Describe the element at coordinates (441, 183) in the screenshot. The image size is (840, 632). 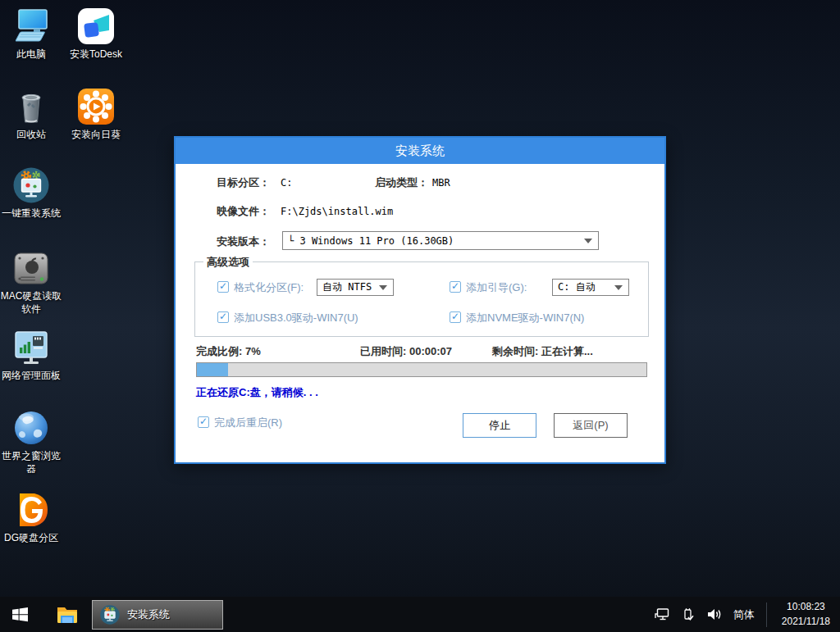
I see `boot-type-value: MBR` at that location.